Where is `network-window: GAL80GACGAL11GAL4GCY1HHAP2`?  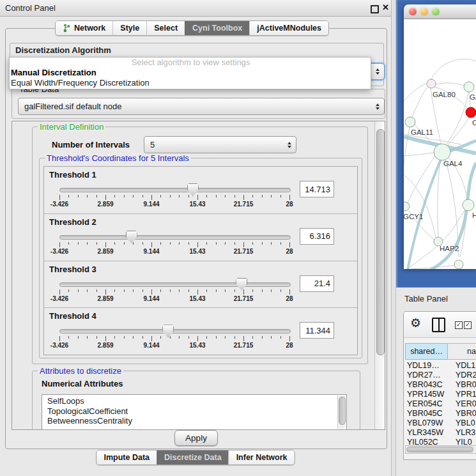 network-window: GAL80GACGAL11GAL4GCY1HHAP2 is located at coordinates (440, 137).